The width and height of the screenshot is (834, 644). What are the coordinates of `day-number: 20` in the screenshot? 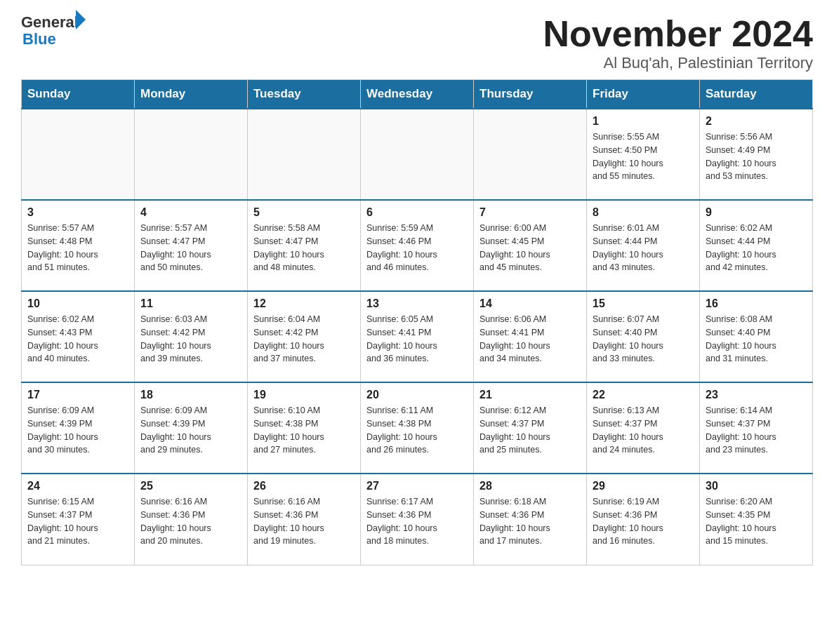 It's located at (417, 395).